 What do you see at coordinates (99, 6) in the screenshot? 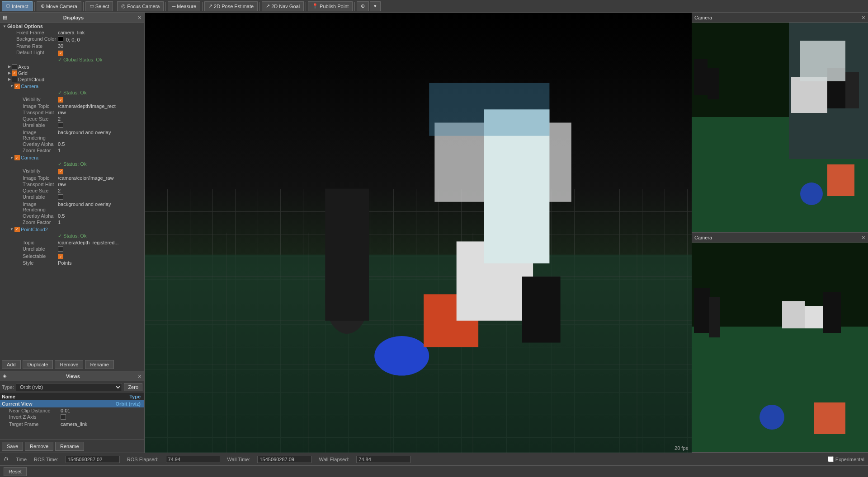
I see `select-button: ▭ Select` at bounding box center [99, 6].